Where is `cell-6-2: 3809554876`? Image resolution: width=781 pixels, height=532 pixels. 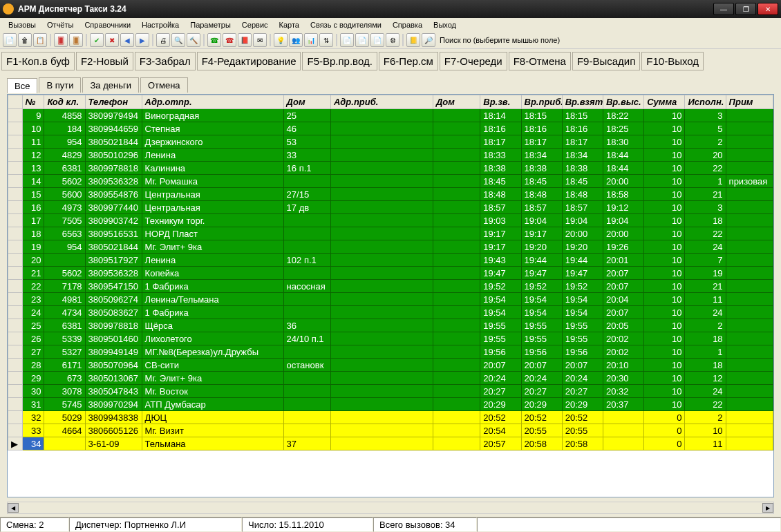
cell-6-2: 3809554876 is located at coordinates (113, 195).